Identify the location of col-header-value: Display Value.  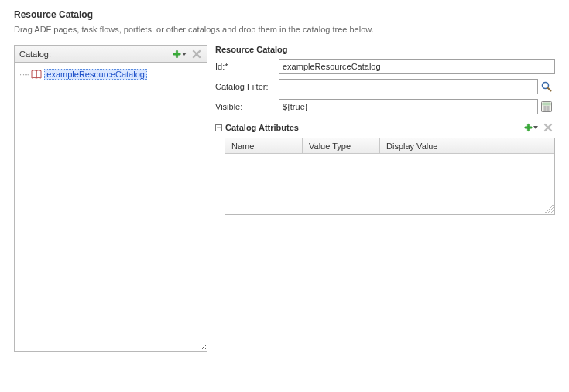
(468, 145).